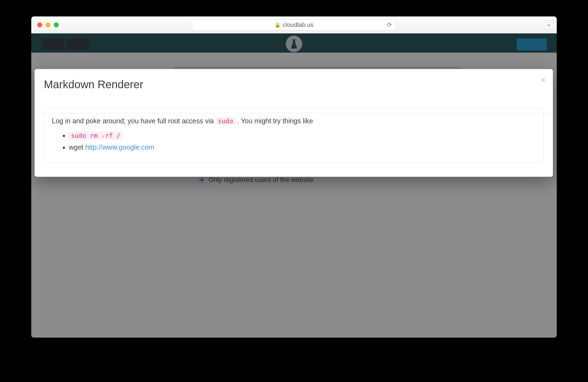  I want to click on rendered-markdown: Log in and poke around; you have full ro…, so click(294, 136).